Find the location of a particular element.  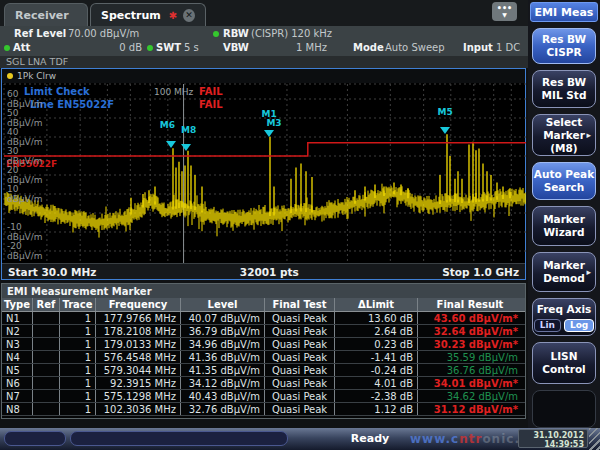

cell-delta_limit: -0.24 dB is located at coordinates (376, 370).